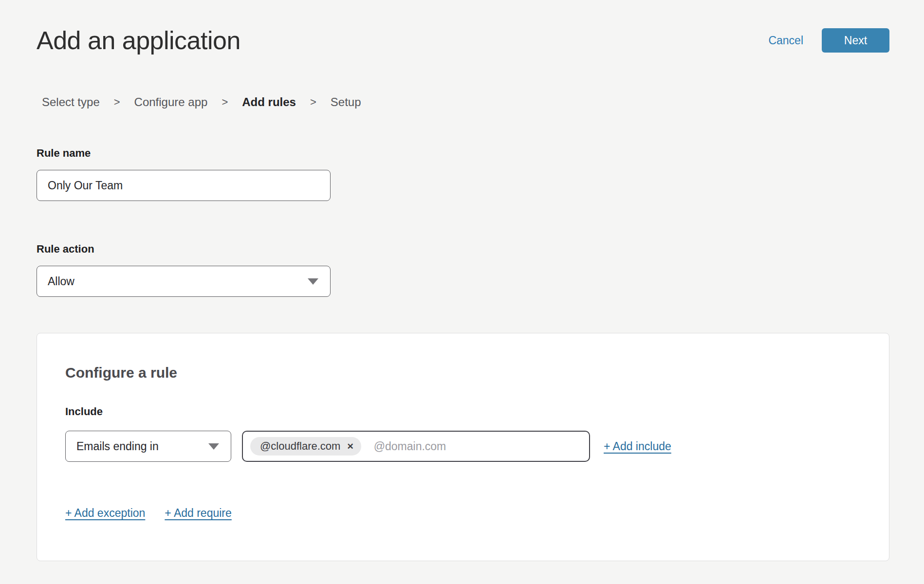 The image size is (924, 584). I want to click on email-domains-tag-input: @cloudflare.com ✕, so click(416, 446).